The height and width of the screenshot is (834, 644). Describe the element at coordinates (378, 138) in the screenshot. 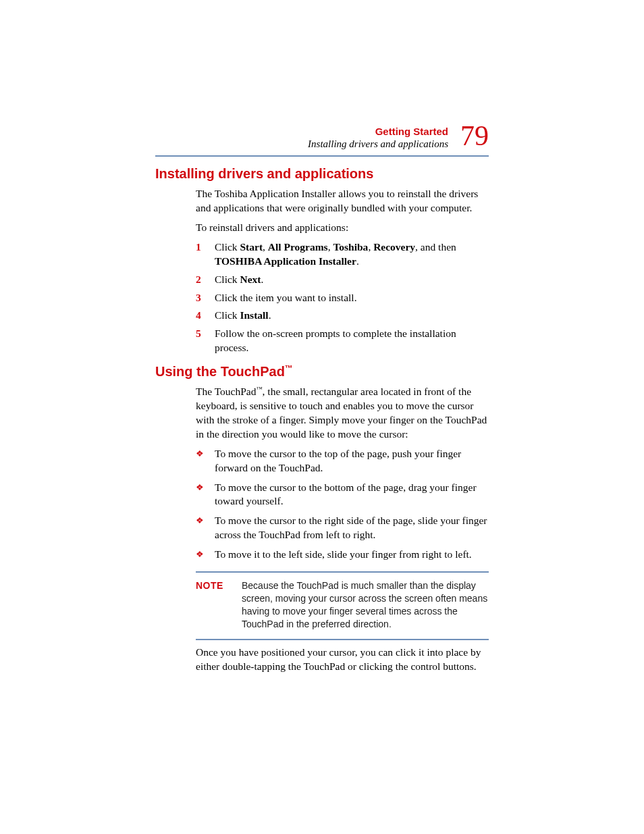

I see `header-text: Getting Started Installing drivers and a…` at that location.